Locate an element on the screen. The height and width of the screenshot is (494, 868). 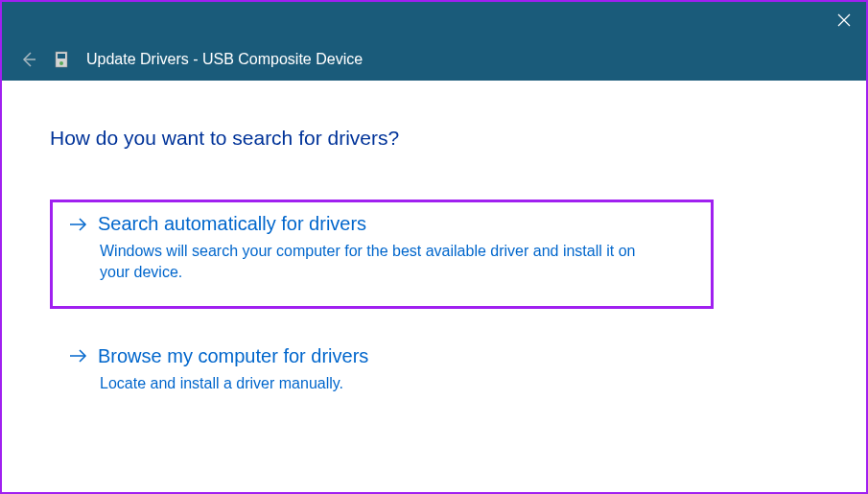
page-heading: How do you want to search for drivers? is located at coordinates (434, 138).